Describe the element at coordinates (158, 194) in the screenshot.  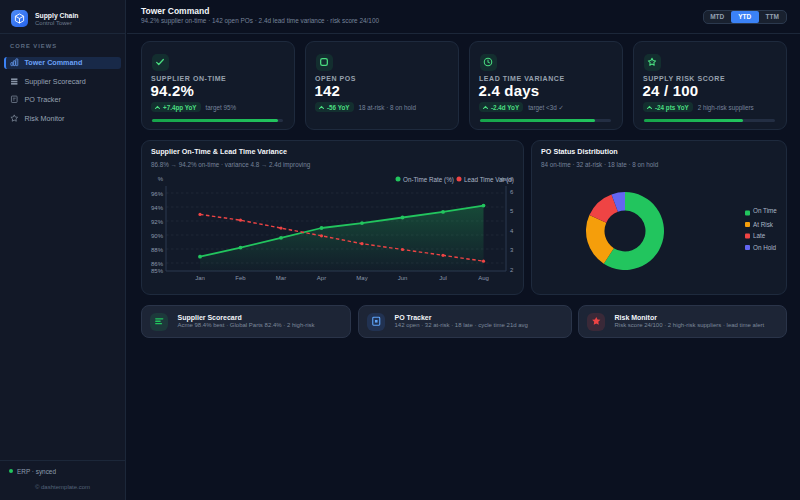
I see `svg-text: 96%` at that location.